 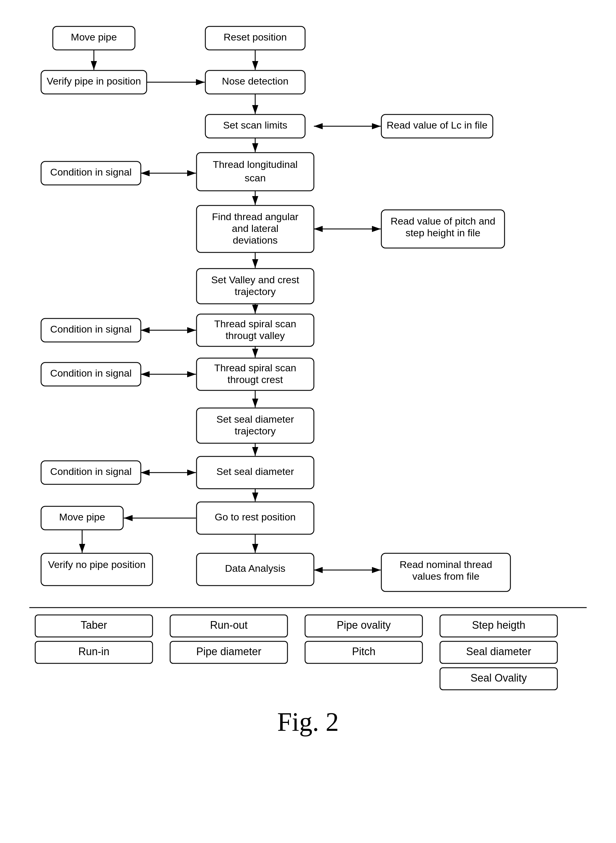 What do you see at coordinates (255, 419) in the screenshot?
I see `set-seal-traj-label: Set seal diameter` at bounding box center [255, 419].